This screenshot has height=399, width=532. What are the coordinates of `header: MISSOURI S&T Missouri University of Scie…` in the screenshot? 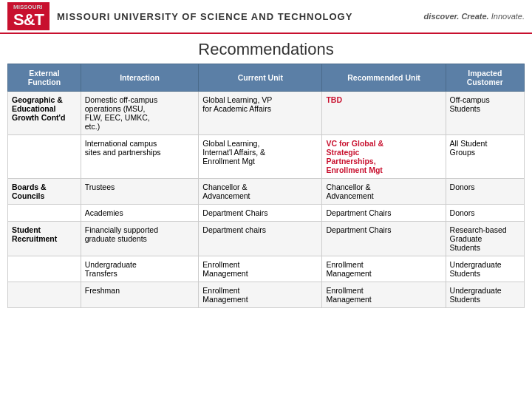 It's located at (266, 17).